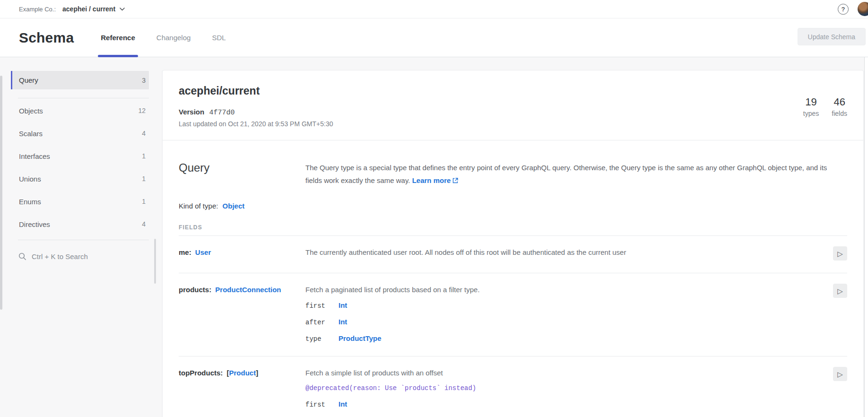 Image resolution: width=868 pixels, height=417 pixels. Describe the element at coordinates (80, 156) in the screenshot. I see `sidebar-item-interfaces: Interfaces 1` at that location.